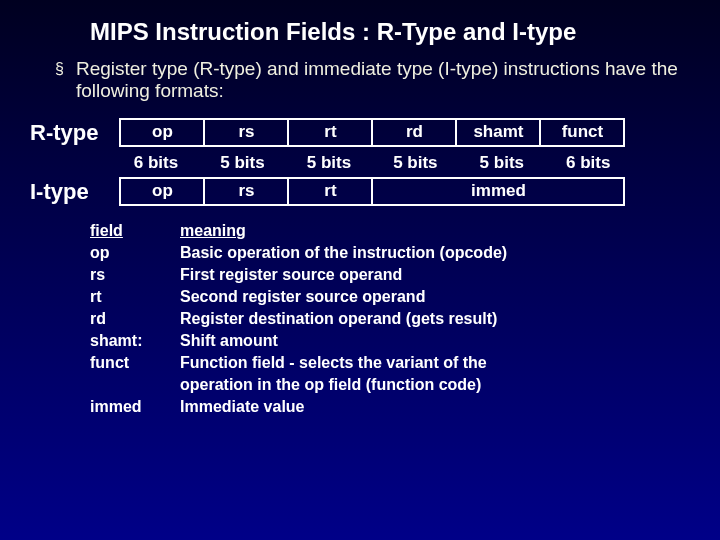 Image resolution: width=720 pixels, height=540 pixels. I want to click on def-immed-mean: Immediate value, so click(450, 407).